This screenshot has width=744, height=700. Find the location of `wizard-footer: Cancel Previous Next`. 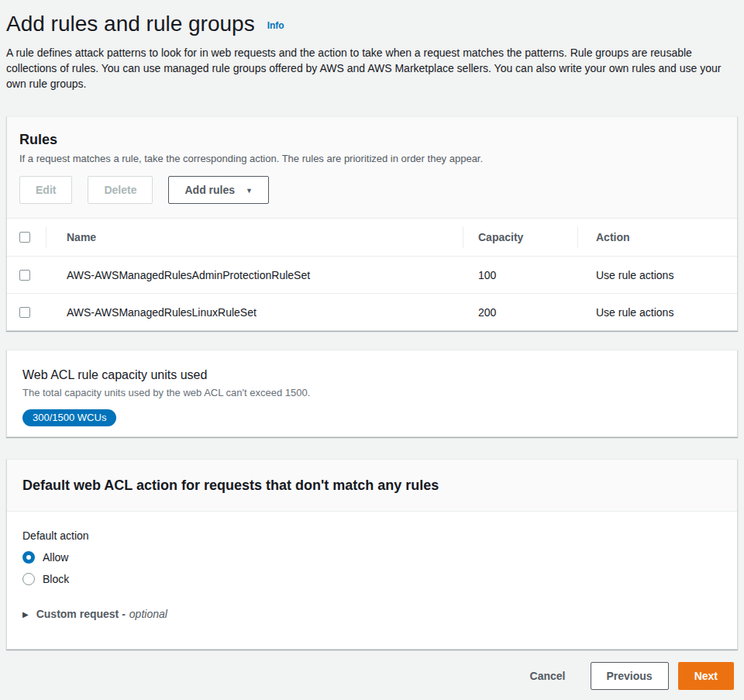

wizard-footer: Cancel Previous Next is located at coordinates (370, 676).